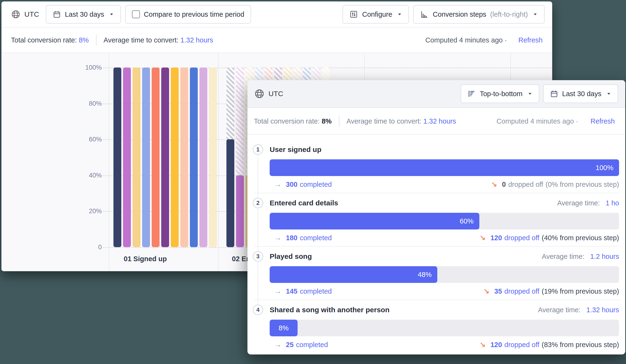  What do you see at coordinates (375, 221) in the screenshot?
I see `step-bar-fill: 60%` at bounding box center [375, 221].